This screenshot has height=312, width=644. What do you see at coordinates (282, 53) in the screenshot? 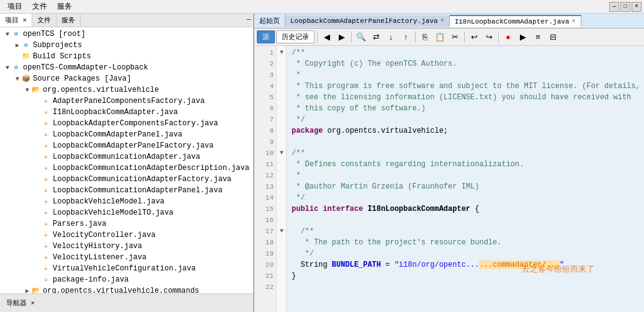
I see `fold-btn-1: ▼` at bounding box center [282, 53].